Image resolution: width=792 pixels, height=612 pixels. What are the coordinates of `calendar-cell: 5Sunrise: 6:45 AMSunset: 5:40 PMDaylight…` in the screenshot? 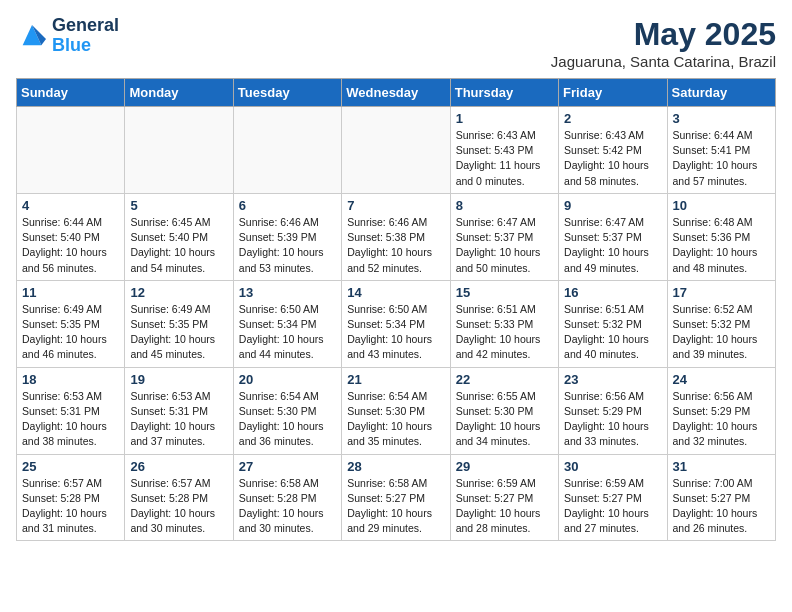 It's located at (179, 236).